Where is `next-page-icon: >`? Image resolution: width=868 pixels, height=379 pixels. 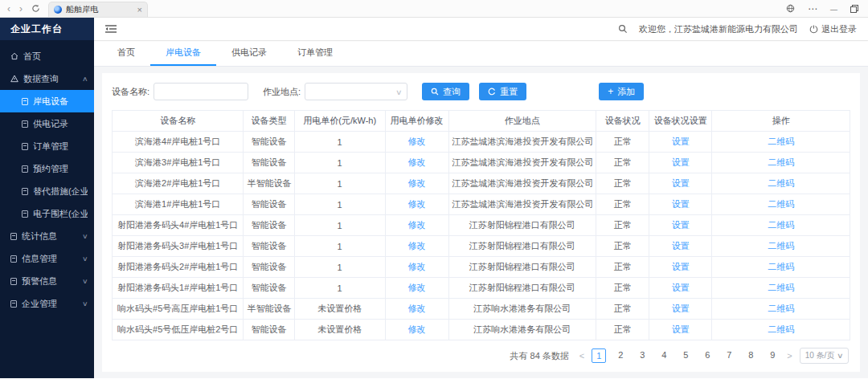 next-page-icon: > is located at coordinates (789, 356).